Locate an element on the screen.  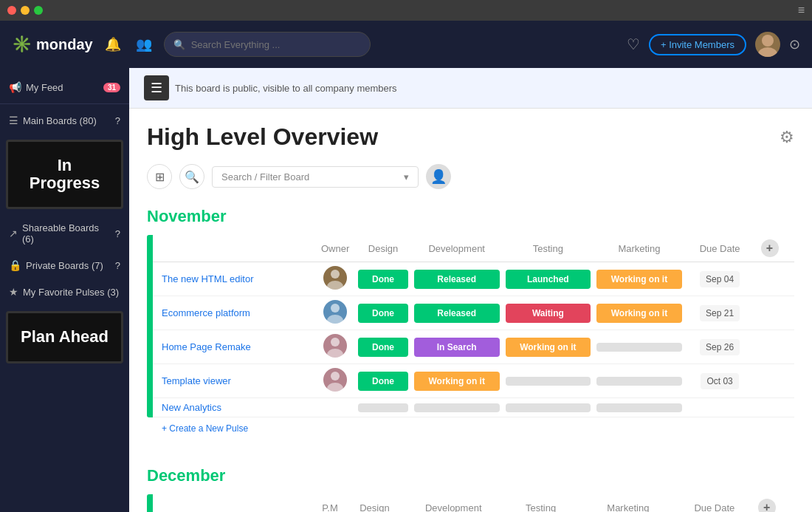
col-owner: Owner is located at coordinates (335, 248).